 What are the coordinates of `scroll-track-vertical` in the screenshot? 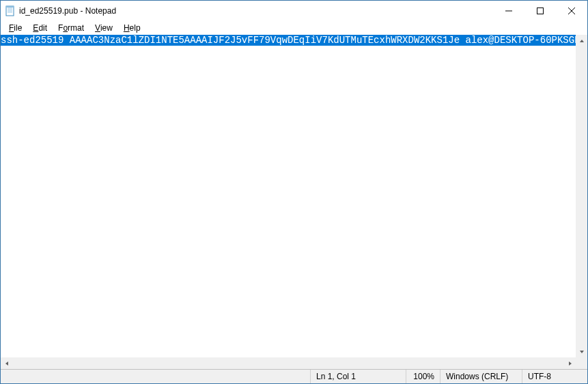 It's located at (582, 196).